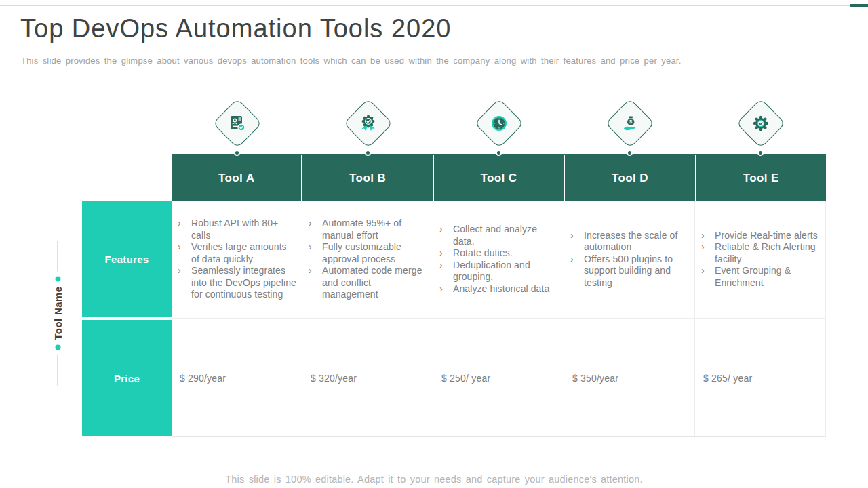 The image size is (868, 488). Describe the element at coordinates (629, 123) in the screenshot. I see `tool-icon-slot: $` at that location.